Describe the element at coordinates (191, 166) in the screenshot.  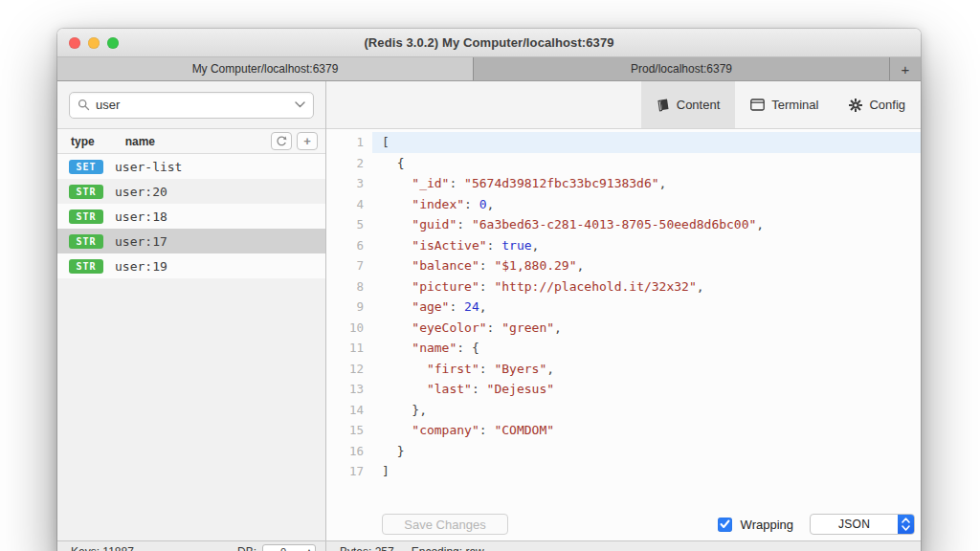
I see `table-row: SETuser-list` at that location.